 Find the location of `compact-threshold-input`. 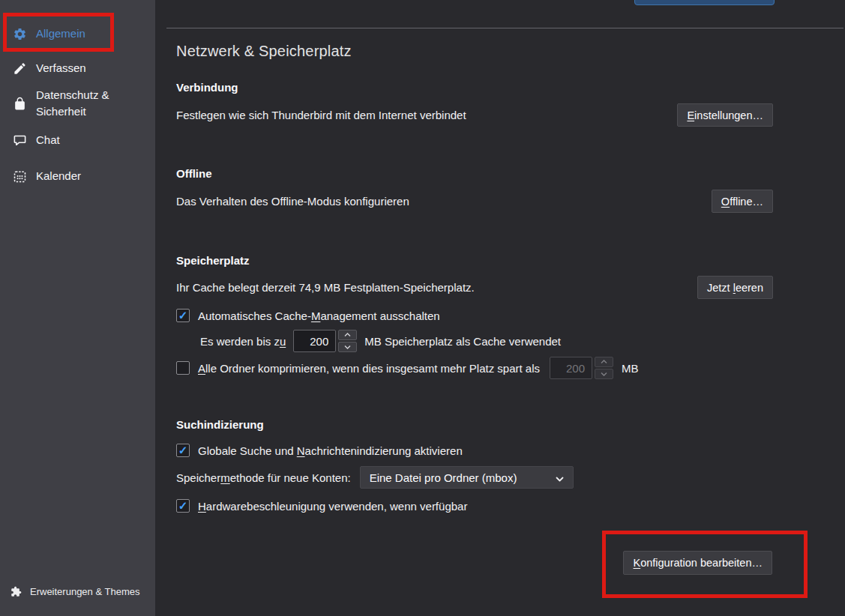

compact-threshold-input is located at coordinates (571, 368).